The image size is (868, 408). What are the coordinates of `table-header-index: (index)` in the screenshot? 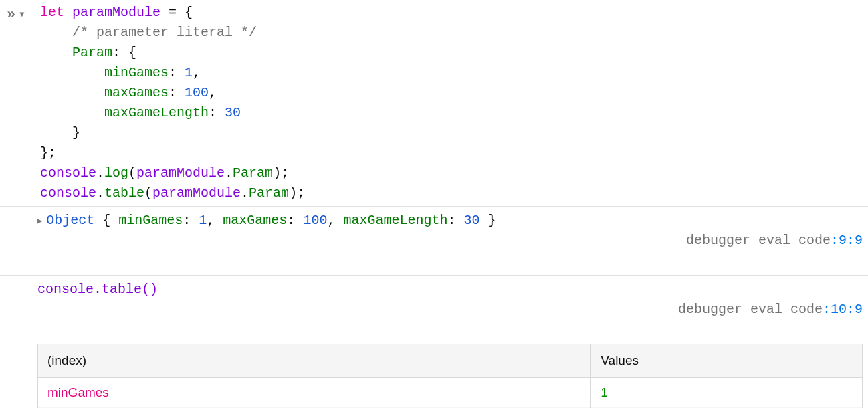 It's located at (314, 361).